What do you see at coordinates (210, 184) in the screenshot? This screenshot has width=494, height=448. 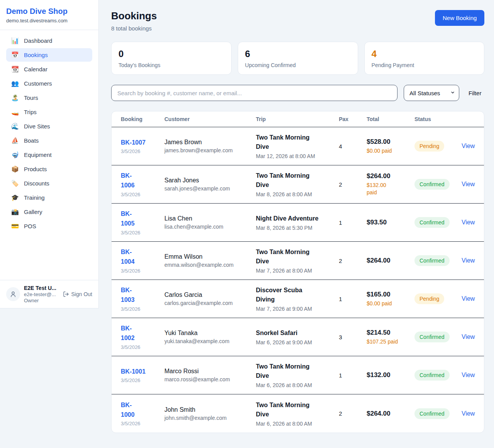 I see `customer-cell: Sarah Jonessarah.jones@example.com` at bounding box center [210, 184].